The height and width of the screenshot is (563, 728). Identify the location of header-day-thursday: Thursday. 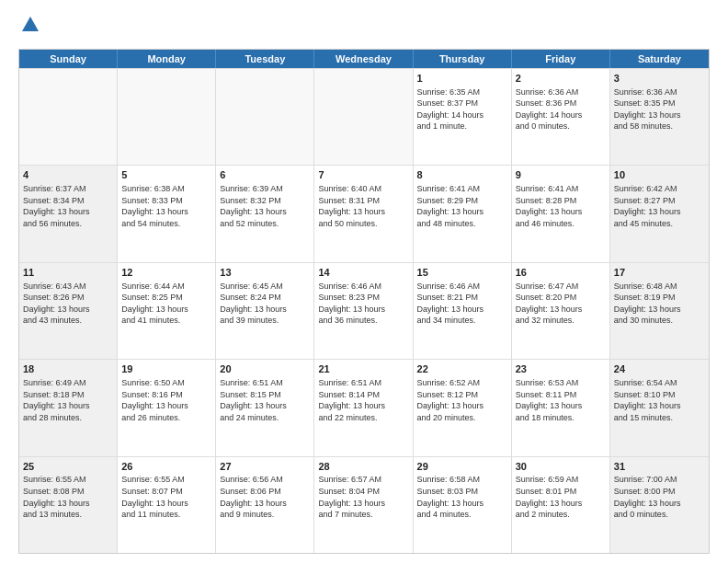
(463, 59).